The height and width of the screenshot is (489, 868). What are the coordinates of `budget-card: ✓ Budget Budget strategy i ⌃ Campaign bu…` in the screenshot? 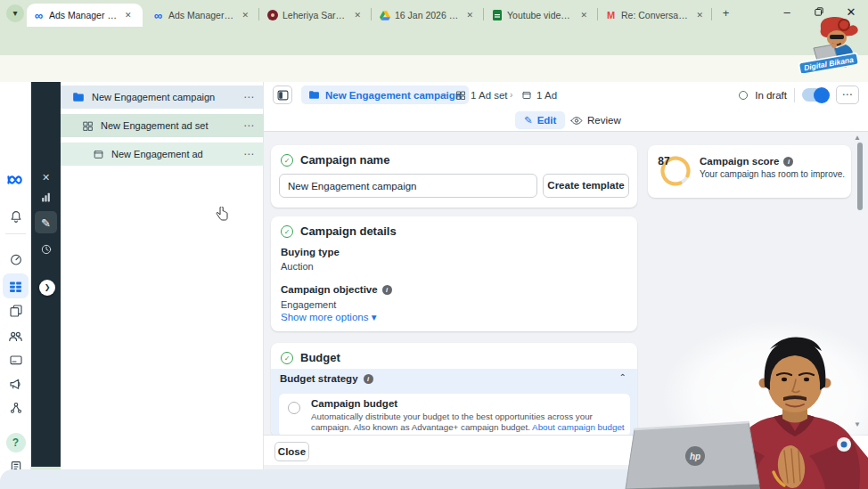 It's located at (454, 390).